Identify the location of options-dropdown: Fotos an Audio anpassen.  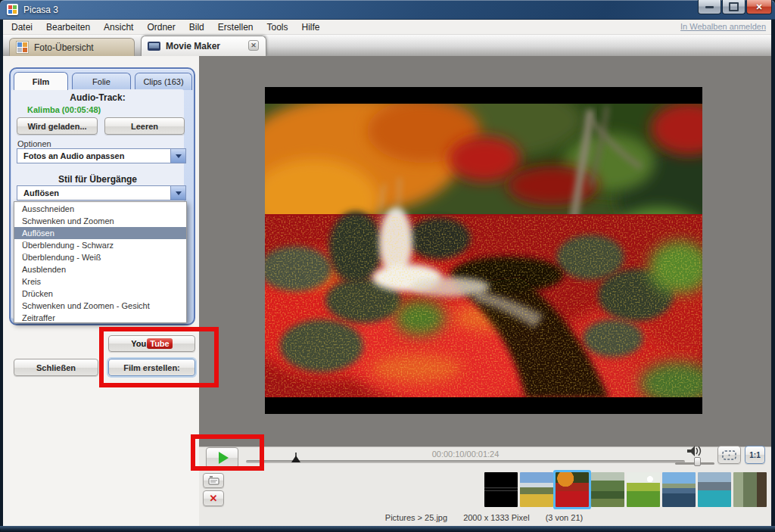
(101, 156).